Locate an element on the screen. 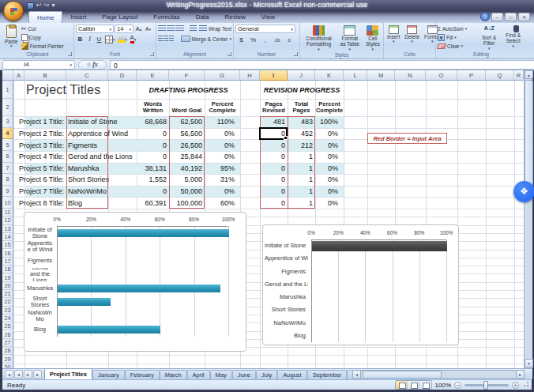 Image resolution: width=534 pixels, height=392 pixels. row-header-29: 29 is located at coordinates (8, 359).